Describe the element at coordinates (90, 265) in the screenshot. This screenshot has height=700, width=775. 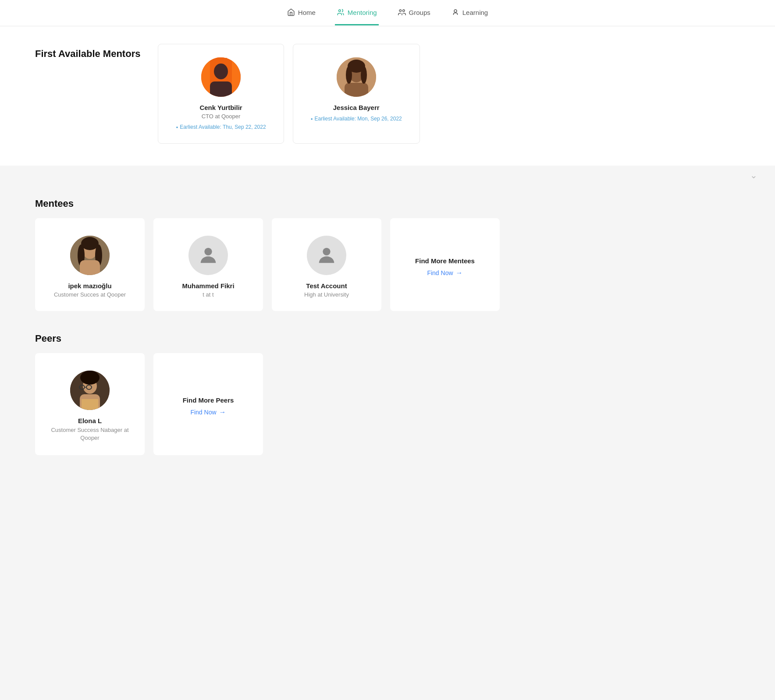
I see `mentee-card-ipek: ipek mazıoğlu Customer Succes at Qooper` at that location.